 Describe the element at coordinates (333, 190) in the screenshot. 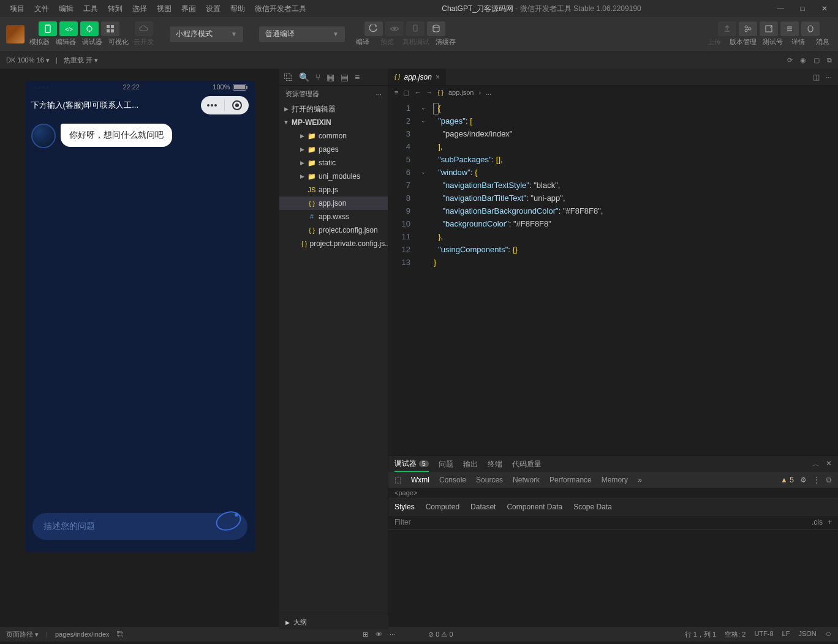

I see `tree-item-app-js: JSapp.js` at that location.